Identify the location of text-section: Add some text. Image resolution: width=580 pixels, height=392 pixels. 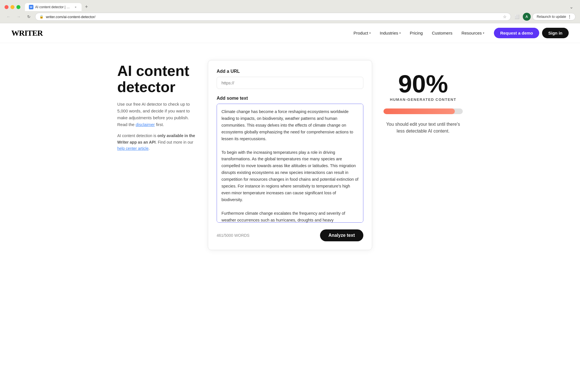
(290, 160).